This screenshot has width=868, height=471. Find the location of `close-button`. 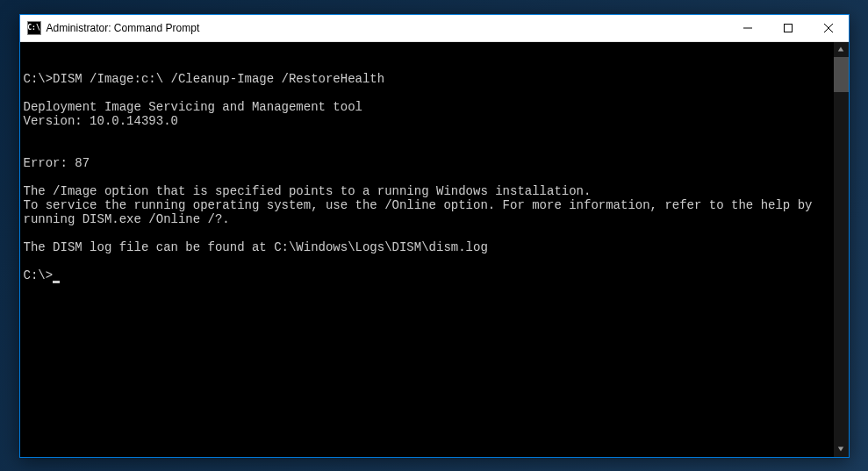

close-button is located at coordinates (829, 28).